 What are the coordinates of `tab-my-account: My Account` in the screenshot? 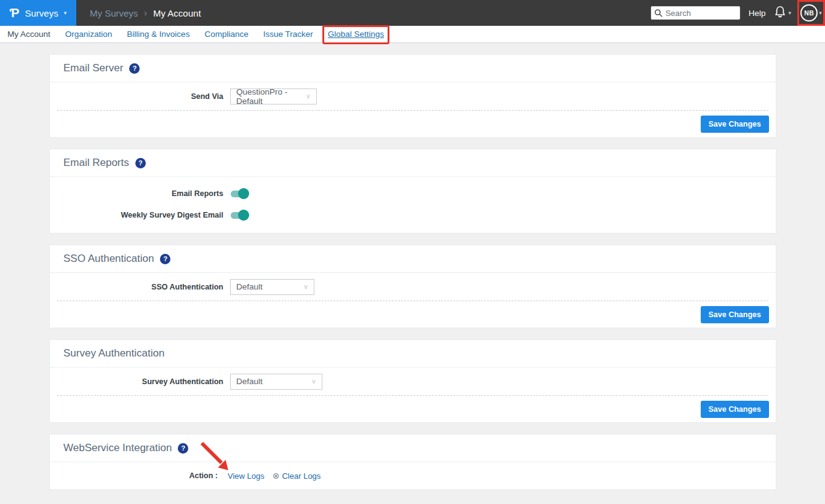 It's located at (29, 34).